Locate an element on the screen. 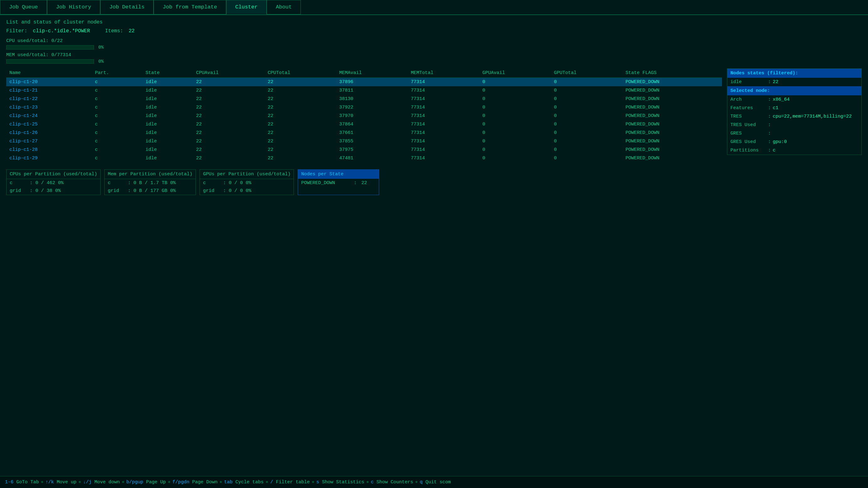 This screenshot has width=868, height=488. cell-memavail: 37855 is located at coordinates (372, 141).